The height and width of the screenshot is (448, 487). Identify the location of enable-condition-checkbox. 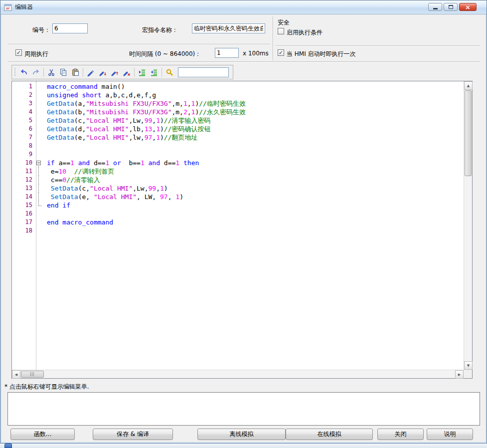
(281, 31).